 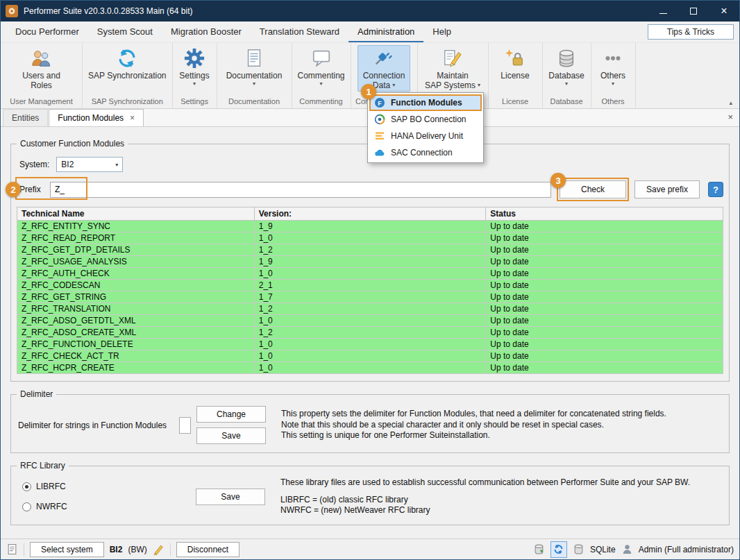 I want to click on pencil-icon, so click(x=158, y=550).